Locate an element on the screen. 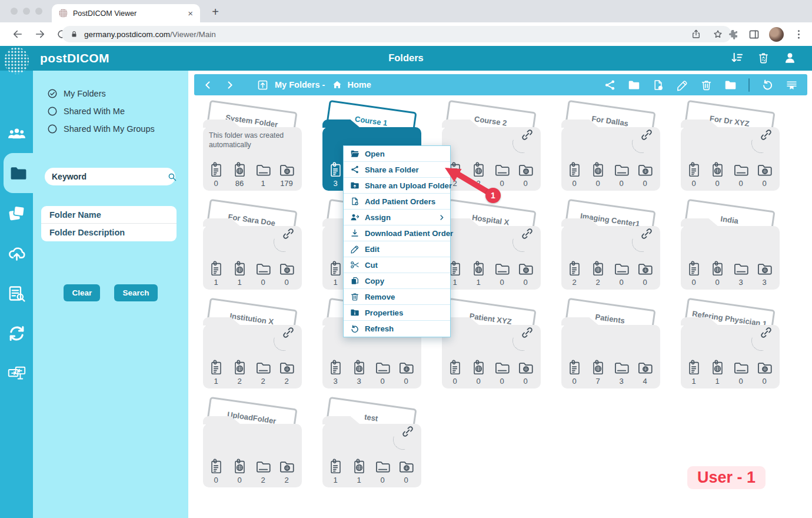  folder-filter-radio-1: Shared With Me is located at coordinates (115, 111).